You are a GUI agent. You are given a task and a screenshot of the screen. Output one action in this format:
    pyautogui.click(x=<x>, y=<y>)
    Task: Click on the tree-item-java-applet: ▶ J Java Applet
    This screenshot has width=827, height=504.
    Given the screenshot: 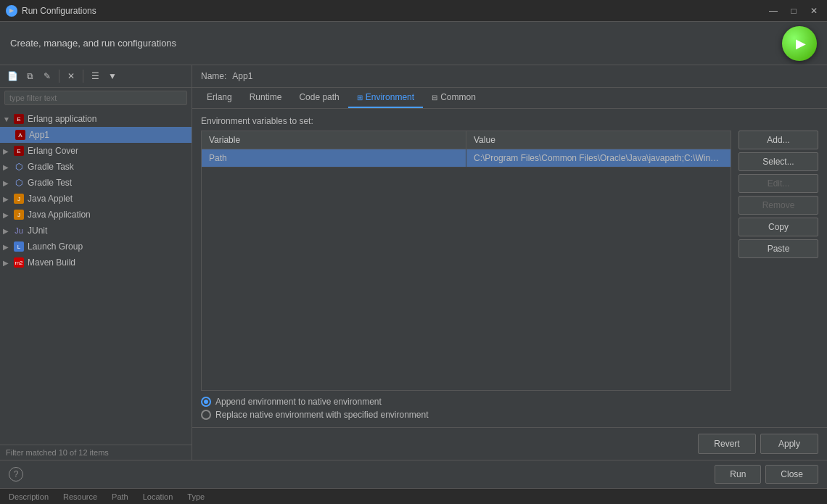 What is the action you would take?
    pyautogui.click(x=96, y=199)
    